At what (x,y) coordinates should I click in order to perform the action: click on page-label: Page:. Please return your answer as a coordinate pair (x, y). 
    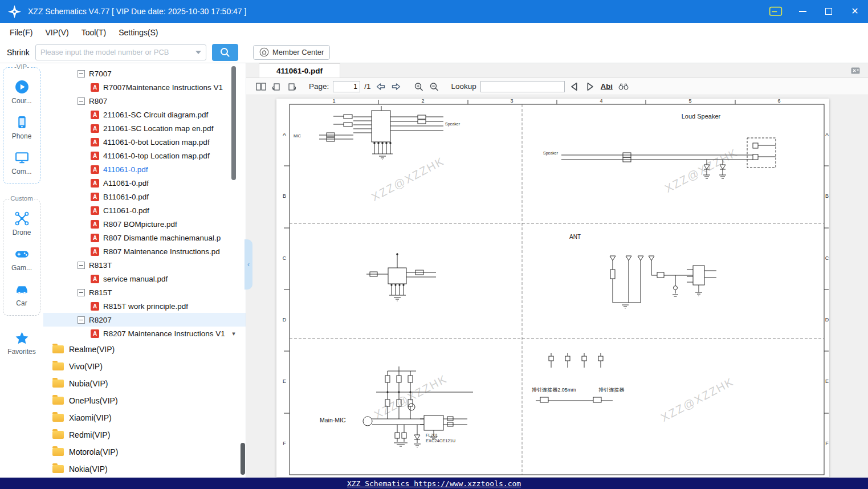
    Looking at the image, I should click on (319, 87).